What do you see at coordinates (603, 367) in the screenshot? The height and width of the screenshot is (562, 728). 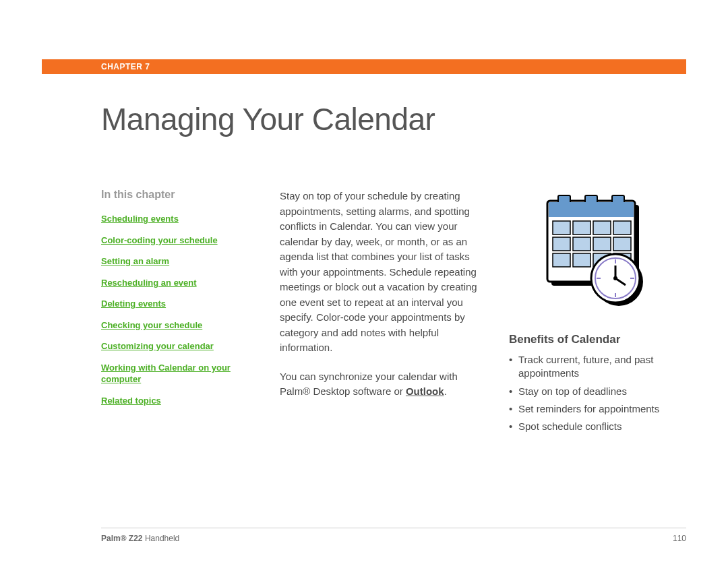 I see `benefit-item: Track current, future, and past appointm…` at bounding box center [603, 367].